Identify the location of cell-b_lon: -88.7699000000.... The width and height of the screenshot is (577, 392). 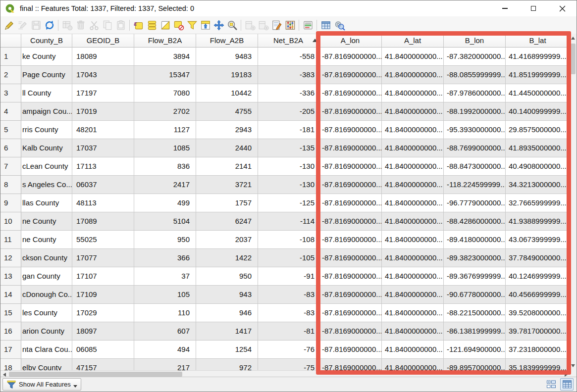
(474, 148).